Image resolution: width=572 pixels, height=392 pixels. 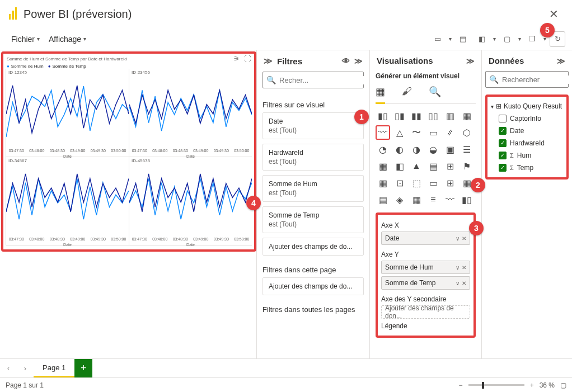 I want to click on table-group: ▾ ⊞ Kusto Query Result, so click(x=527, y=106).